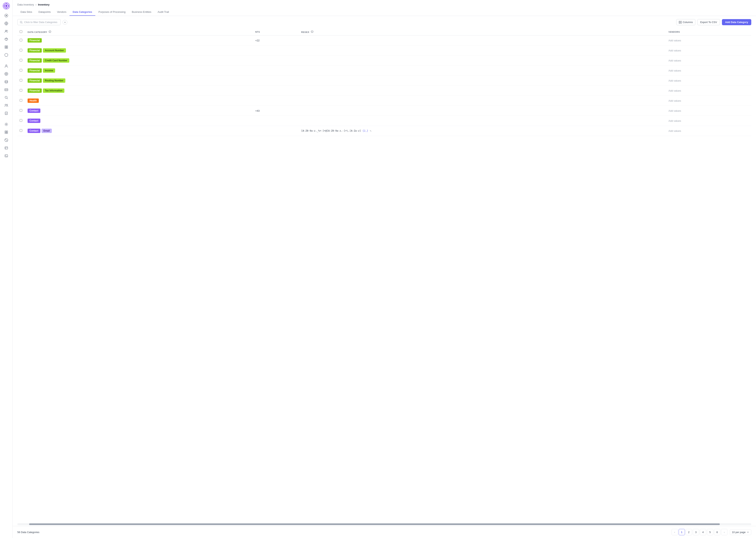 This screenshot has height=538, width=756. What do you see at coordinates (82, 12) in the screenshot?
I see `tab-data-categories: Data Categories` at bounding box center [82, 12].